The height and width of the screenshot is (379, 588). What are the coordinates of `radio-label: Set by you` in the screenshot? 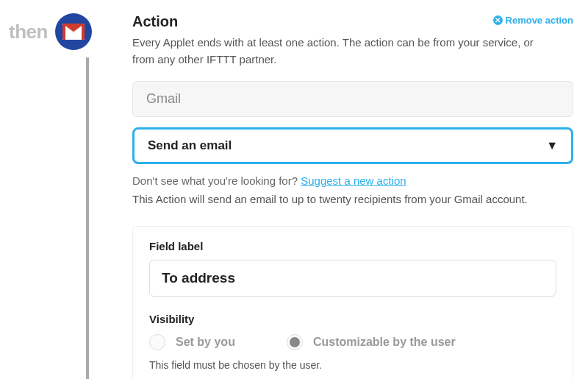 It's located at (206, 342).